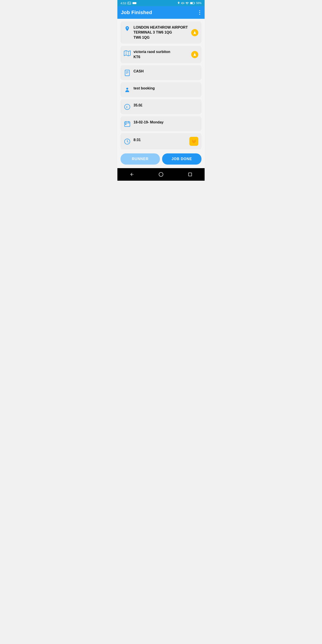 The height and width of the screenshot is (644, 322). I want to click on passenger-text: test booking, so click(144, 88).